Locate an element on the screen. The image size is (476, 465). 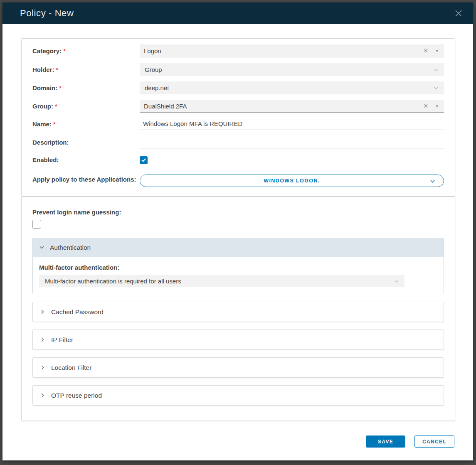
authentication-section: Authentication Multi-factor authenticati… is located at coordinates (238, 266).